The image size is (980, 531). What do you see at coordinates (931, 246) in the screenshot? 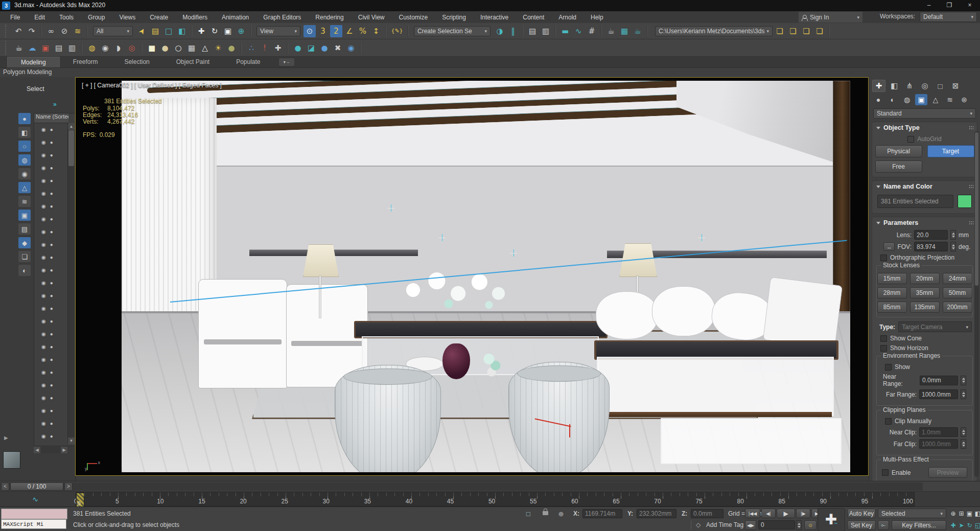
I see `fov-field: 83.974` at bounding box center [931, 246].